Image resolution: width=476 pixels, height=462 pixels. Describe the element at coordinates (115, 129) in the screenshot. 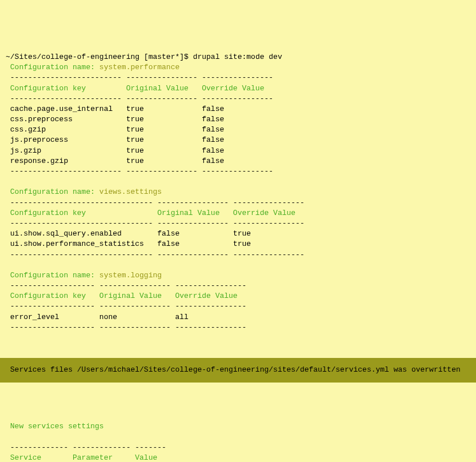

I see `table-row: css.gzip true false` at that location.